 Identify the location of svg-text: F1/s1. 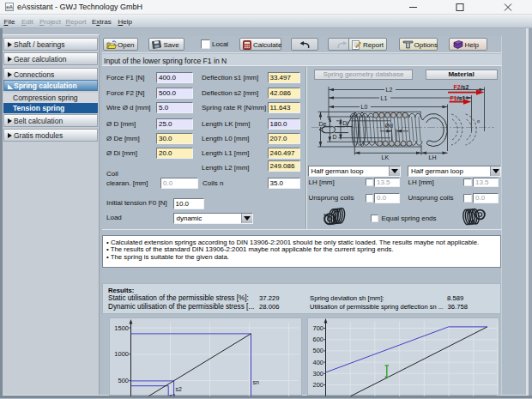
(458, 98).